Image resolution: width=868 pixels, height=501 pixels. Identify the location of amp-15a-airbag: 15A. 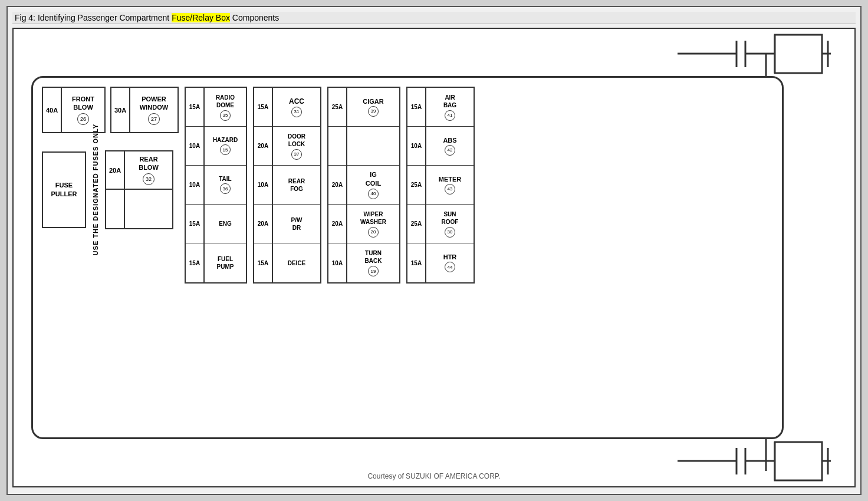
(417, 107).